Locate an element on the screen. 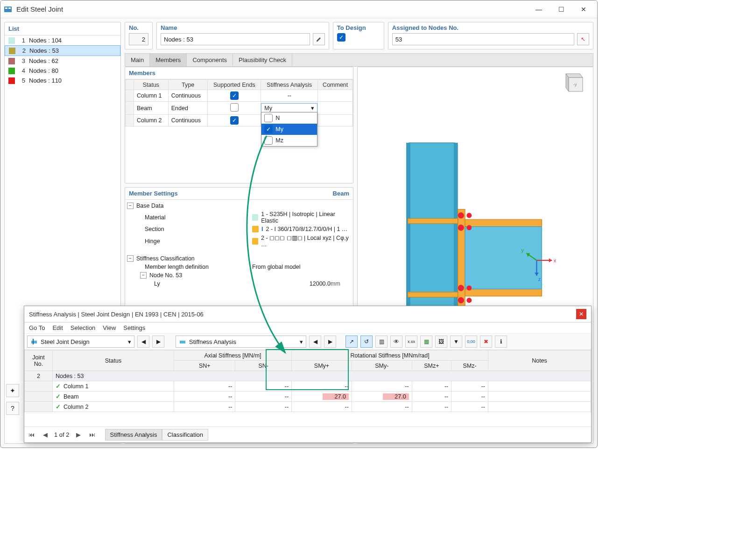  prev-design-button: ◀ is located at coordinates (143, 342).